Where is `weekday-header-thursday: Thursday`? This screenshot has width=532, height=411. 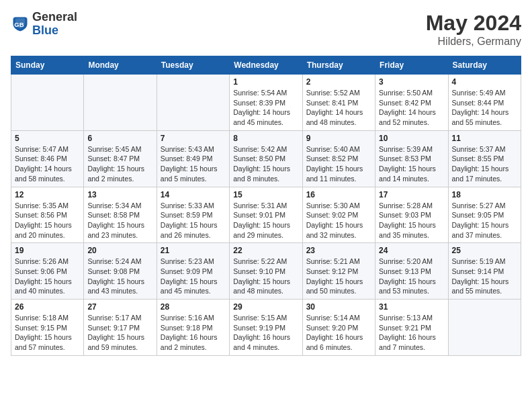 weekday-header-thursday: Thursday is located at coordinates (339, 66).